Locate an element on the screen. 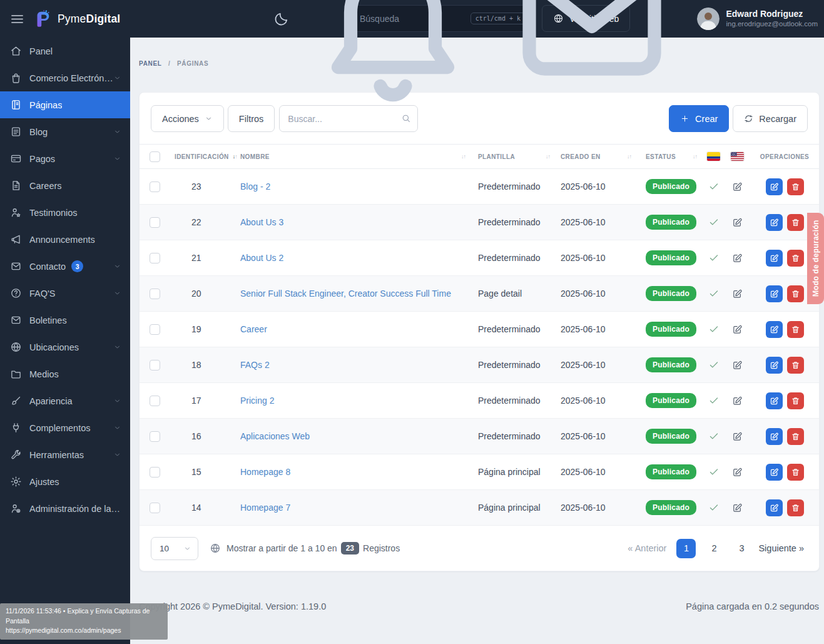 The width and height of the screenshot is (824, 644). sidebar-item-comercio-electronico: Comercio Electrónico is located at coordinates (65, 78).